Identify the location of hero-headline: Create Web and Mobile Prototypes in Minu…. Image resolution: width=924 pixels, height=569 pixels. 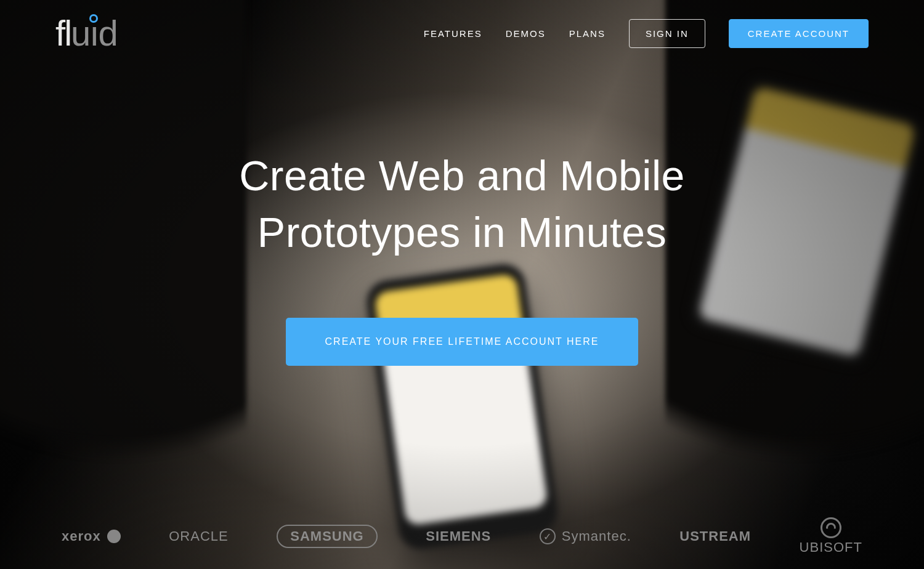
(462, 204).